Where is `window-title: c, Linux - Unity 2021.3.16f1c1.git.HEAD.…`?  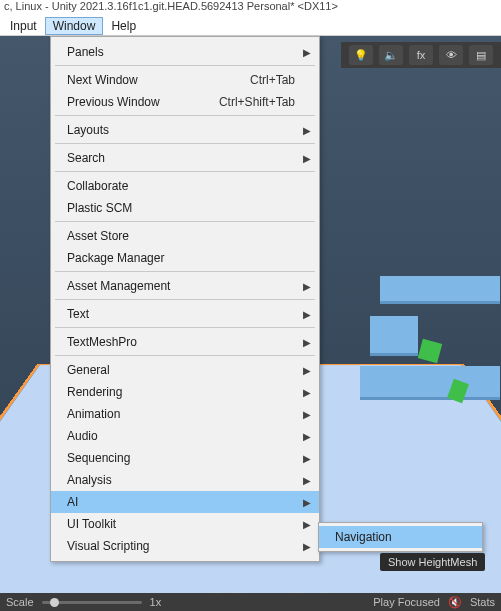
window-title: c, Linux - Unity 2021.3.16f1c1.git.HEAD.… is located at coordinates (250, 8).